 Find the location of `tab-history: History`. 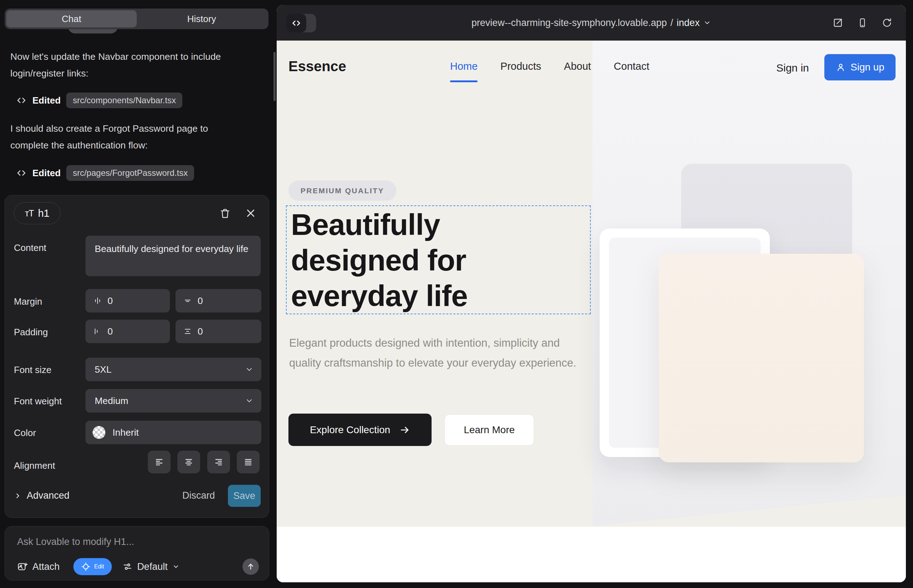

tab-history: History is located at coordinates (202, 19).